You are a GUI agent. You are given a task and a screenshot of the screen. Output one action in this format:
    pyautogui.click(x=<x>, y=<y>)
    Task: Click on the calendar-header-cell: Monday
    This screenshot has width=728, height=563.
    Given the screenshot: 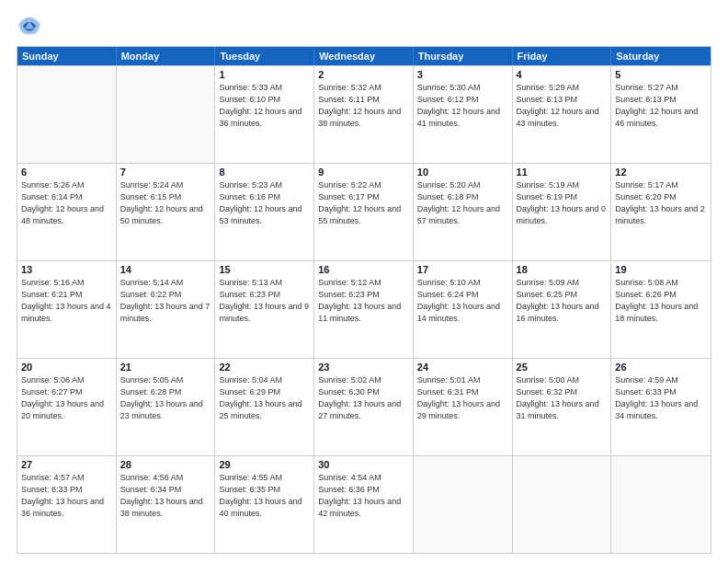 What is the action you would take?
    pyautogui.click(x=166, y=56)
    